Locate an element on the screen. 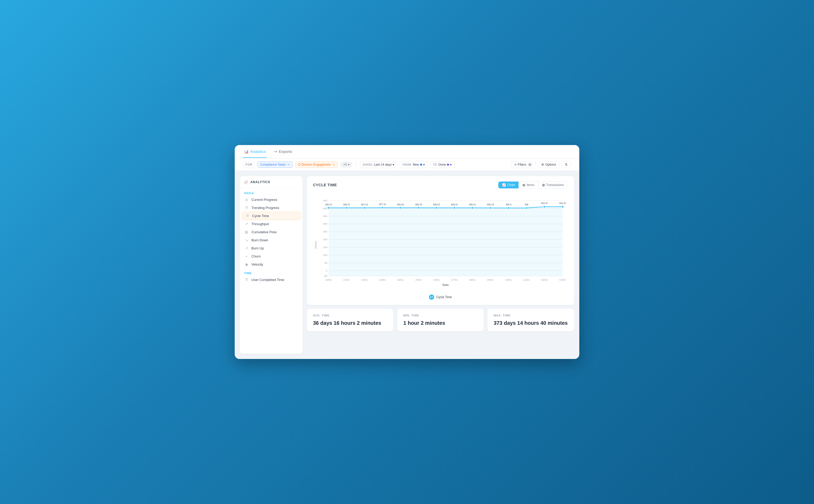  svg-text: 50 is located at coordinates (326, 263).